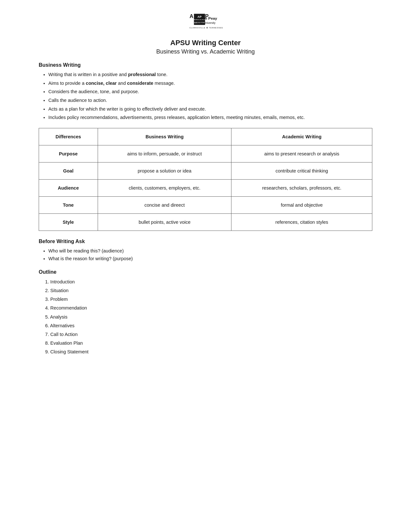 The image size is (411, 532). What do you see at coordinates (68, 137) in the screenshot?
I see `col-header-differences: Differences` at bounding box center [68, 137].